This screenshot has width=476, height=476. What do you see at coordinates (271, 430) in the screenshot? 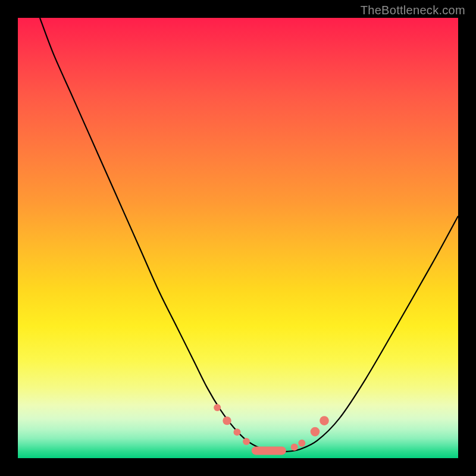
I see `curve-markers` at bounding box center [271, 430].